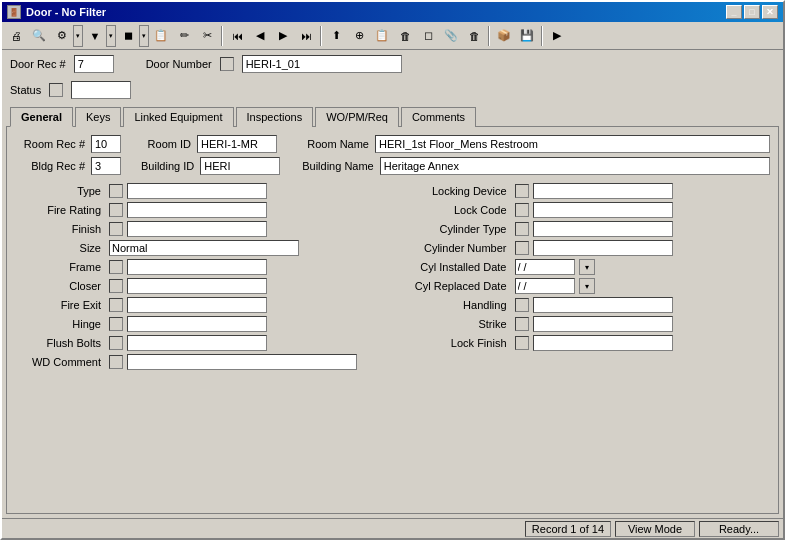 The image size is (785, 540). What do you see at coordinates (392, 144) in the screenshot?
I see `room-building-row: Room Rec # Room ID Room Name` at bounding box center [392, 144].